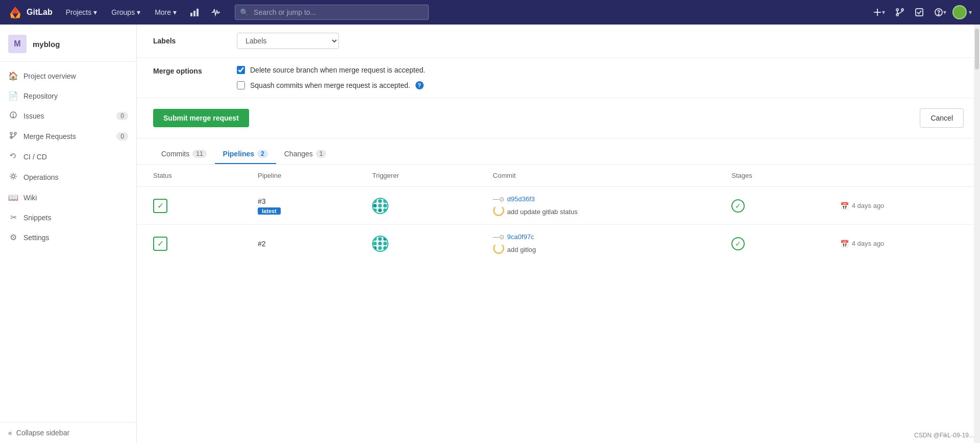 Image resolution: width=980 pixels, height=443 pixels. I want to click on tab-changes: Changes 1, so click(305, 154).